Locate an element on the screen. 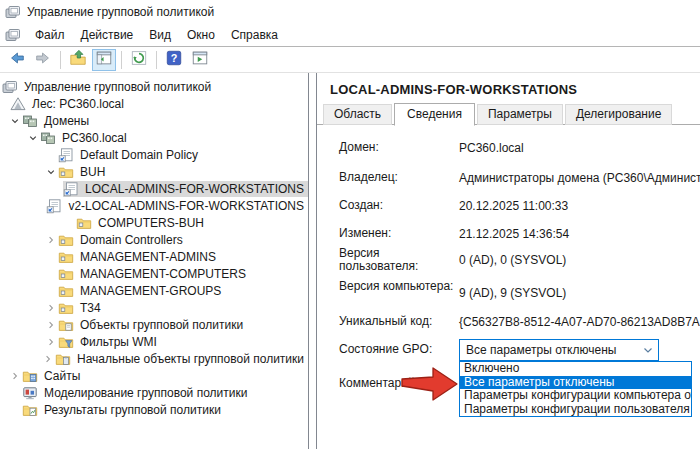 The image size is (700, 449). tree-item: Моделирование групповой политики is located at coordinates (154, 392).